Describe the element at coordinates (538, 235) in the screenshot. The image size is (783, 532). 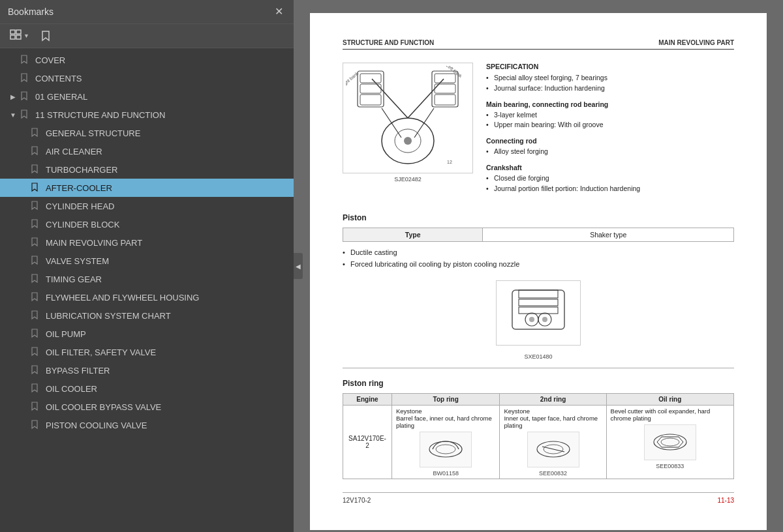
I see `piston-type-table: Type Shaker type` at that location.